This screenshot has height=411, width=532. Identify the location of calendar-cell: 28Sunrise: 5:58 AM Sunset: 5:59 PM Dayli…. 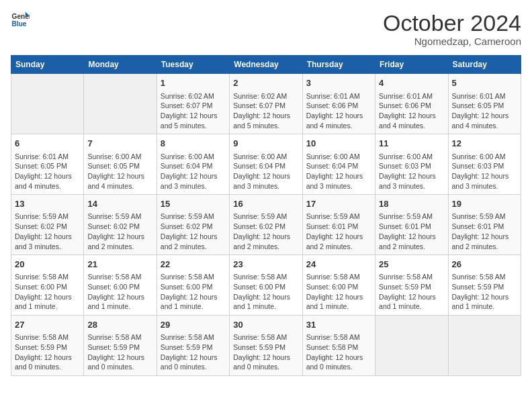
(120, 346).